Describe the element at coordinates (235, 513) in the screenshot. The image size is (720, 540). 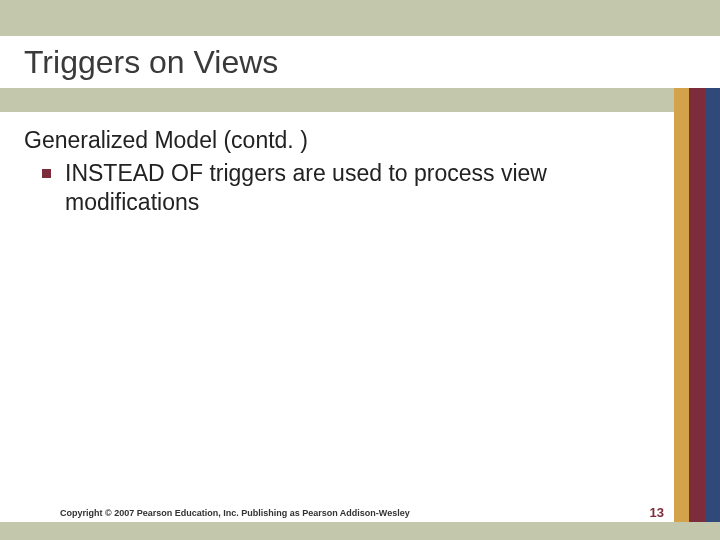
I see `footer-copyright: Copyright © 2007 Pearson Education, Inc.…` at that location.